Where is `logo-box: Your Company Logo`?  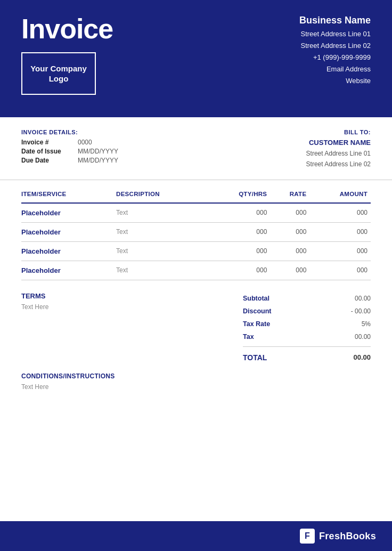 logo-box: Your Company Logo is located at coordinates (59, 74).